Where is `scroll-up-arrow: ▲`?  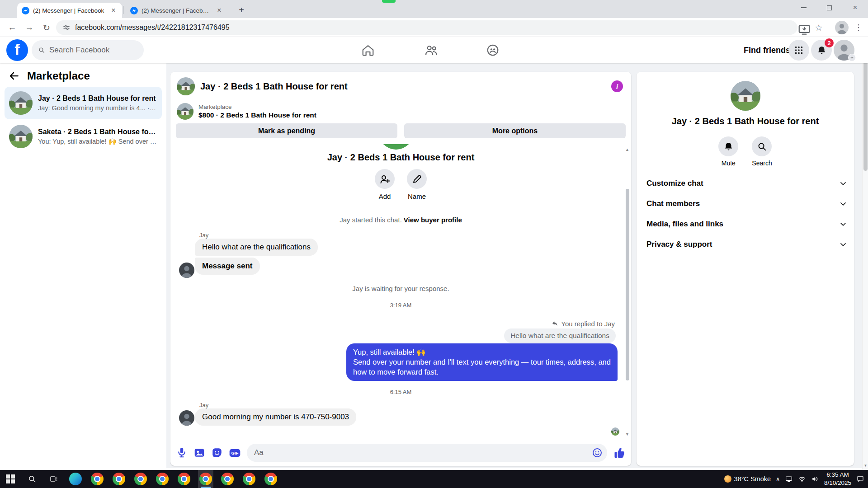 scroll-up-arrow: ▲ is located at coordinates (627, 150).